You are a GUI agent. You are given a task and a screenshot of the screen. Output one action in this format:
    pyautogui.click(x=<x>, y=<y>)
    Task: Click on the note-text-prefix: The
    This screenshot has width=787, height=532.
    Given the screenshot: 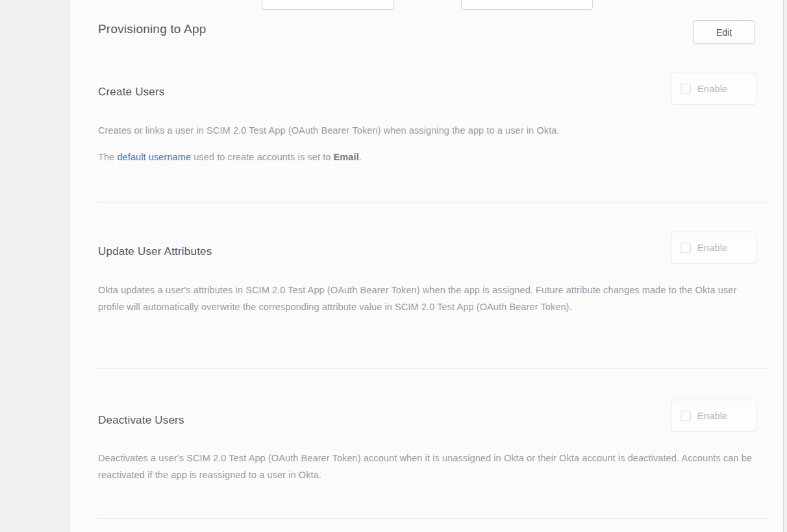 What is the action you would take?
    pyautogui.click(x=108, y=157)
    